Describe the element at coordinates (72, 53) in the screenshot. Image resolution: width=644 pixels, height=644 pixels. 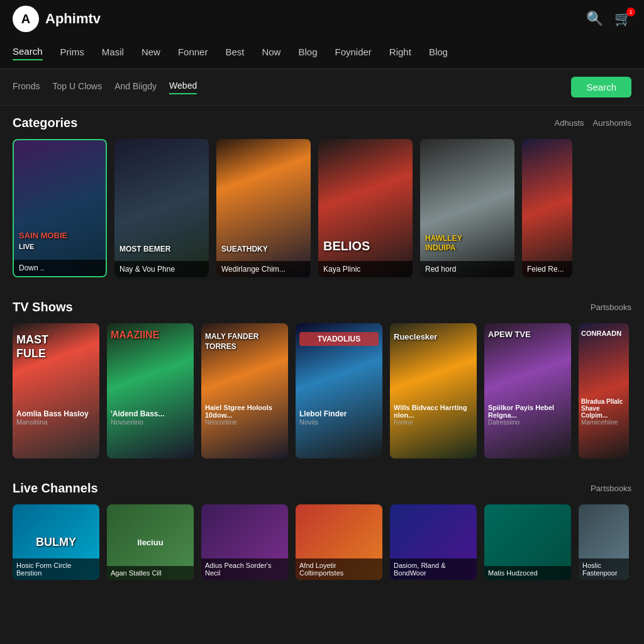
I see `nav-item-prims: Prims` at that location.